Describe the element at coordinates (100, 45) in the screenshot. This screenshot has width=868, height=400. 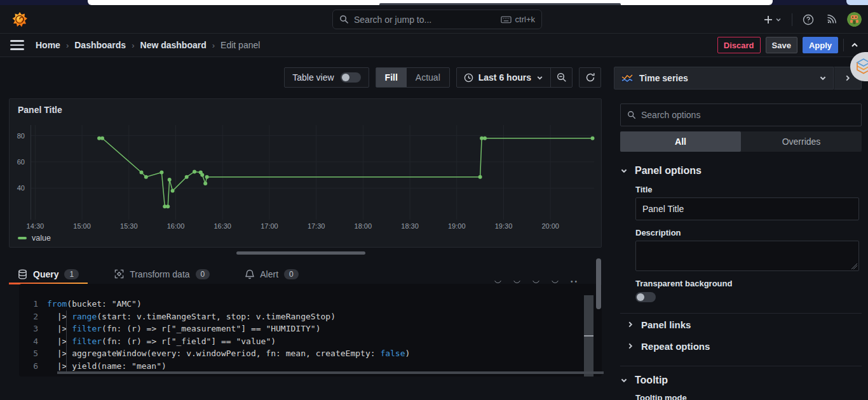
I see `breadcrumb-dashboards: Dashboards` at that location.